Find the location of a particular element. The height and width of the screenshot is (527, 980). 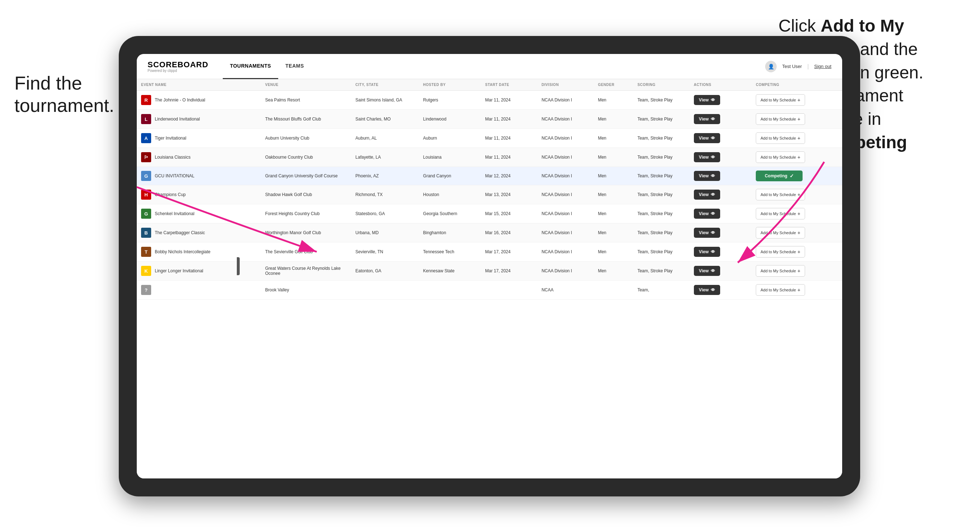

table-row: L Lindenwood Invitational The Missouri B… is located at coordinates (489, 119).